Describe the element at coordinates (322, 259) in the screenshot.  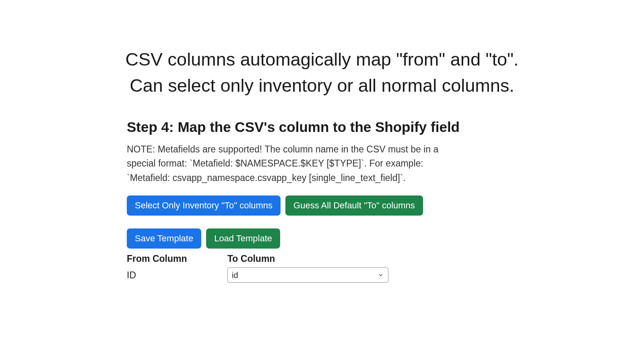
I see `column-header-row: From Column To Column` at that location.